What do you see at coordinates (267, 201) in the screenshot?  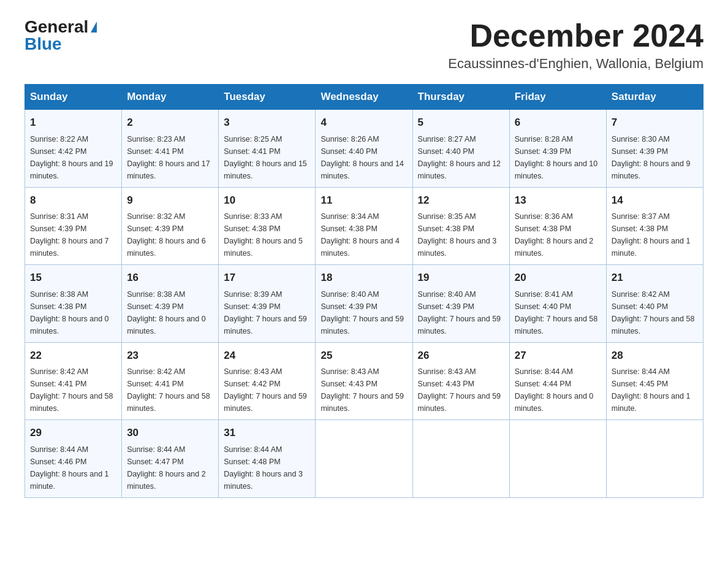 I see `day-number: 10` at bounding box center [267, 201].